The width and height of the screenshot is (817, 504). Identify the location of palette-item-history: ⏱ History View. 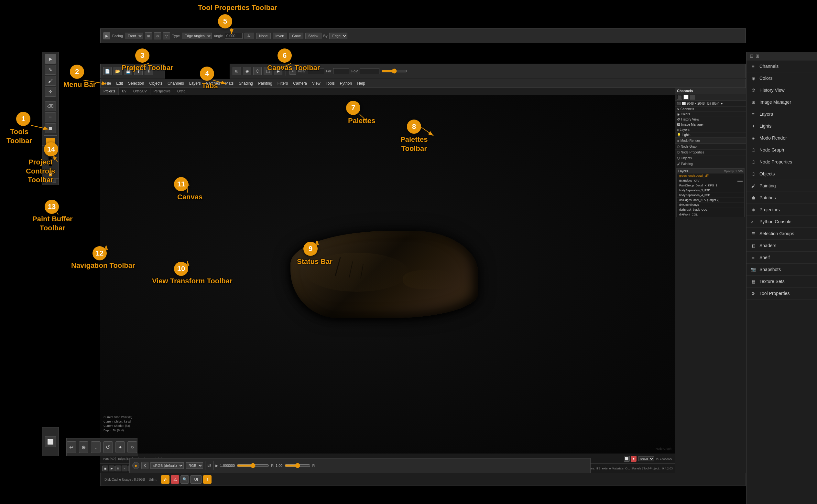
(782, 90).